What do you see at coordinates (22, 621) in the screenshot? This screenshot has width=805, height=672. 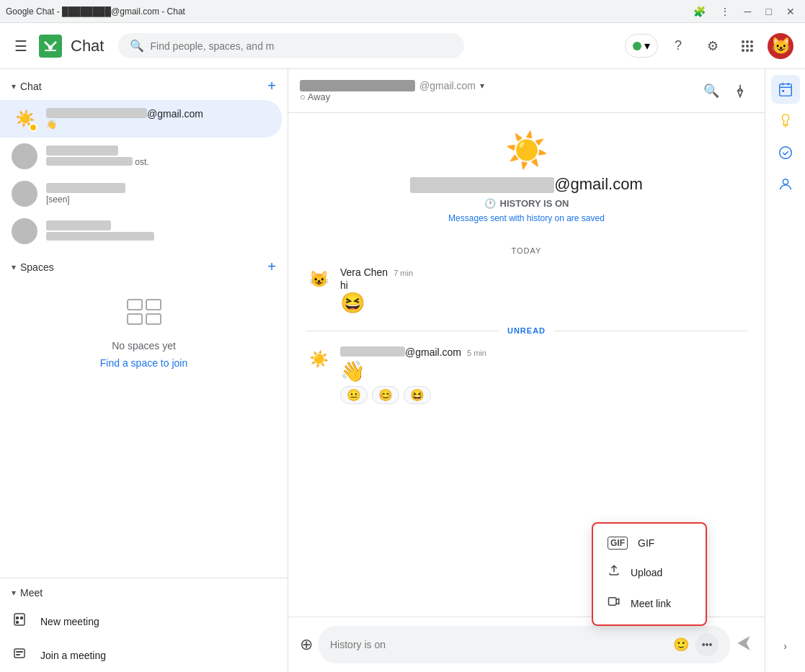 I see `new-meeting-icon` at bounding box center [22, 621].